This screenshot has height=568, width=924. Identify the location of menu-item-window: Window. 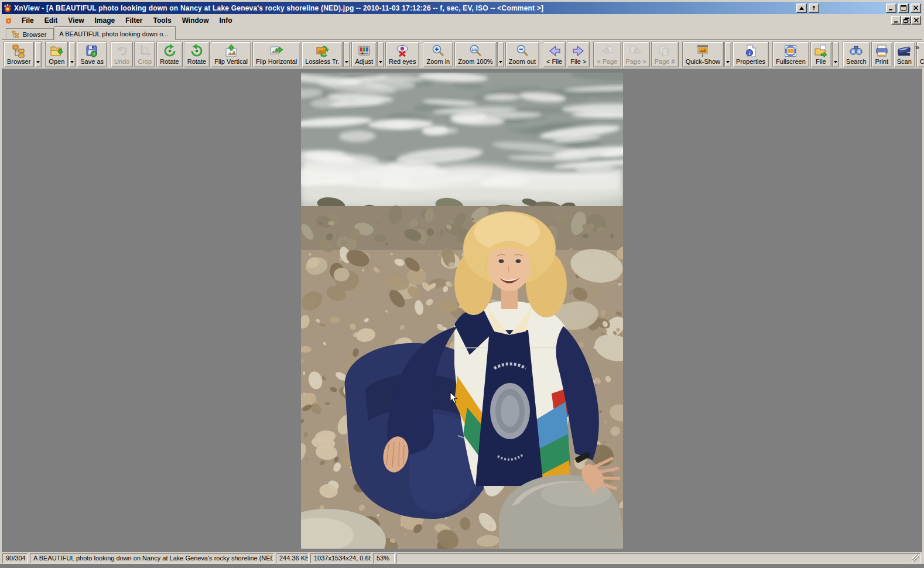
(196, 20).